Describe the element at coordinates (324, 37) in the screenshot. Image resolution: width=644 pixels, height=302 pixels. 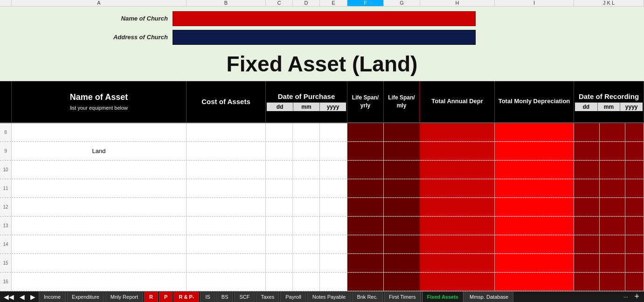
I see `church-address-input` at that location.